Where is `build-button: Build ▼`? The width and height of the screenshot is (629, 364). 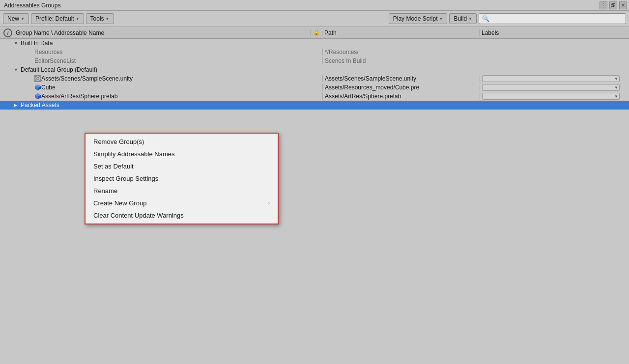
build-button: Build ▼ is located at coordinates (463, 19).